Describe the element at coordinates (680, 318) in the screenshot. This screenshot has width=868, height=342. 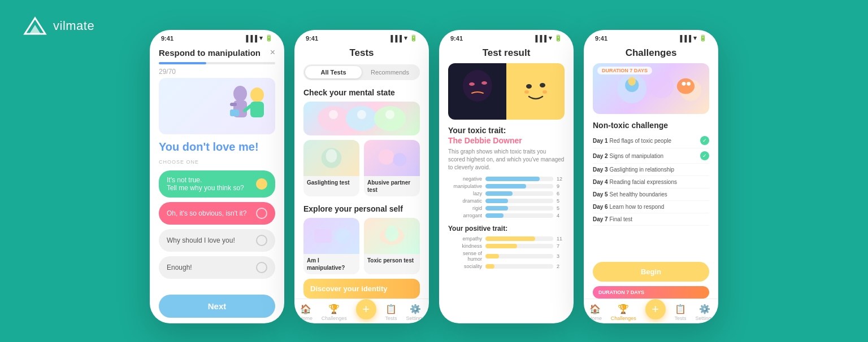
I see `nav-tests-label-4: Tests` at that location.